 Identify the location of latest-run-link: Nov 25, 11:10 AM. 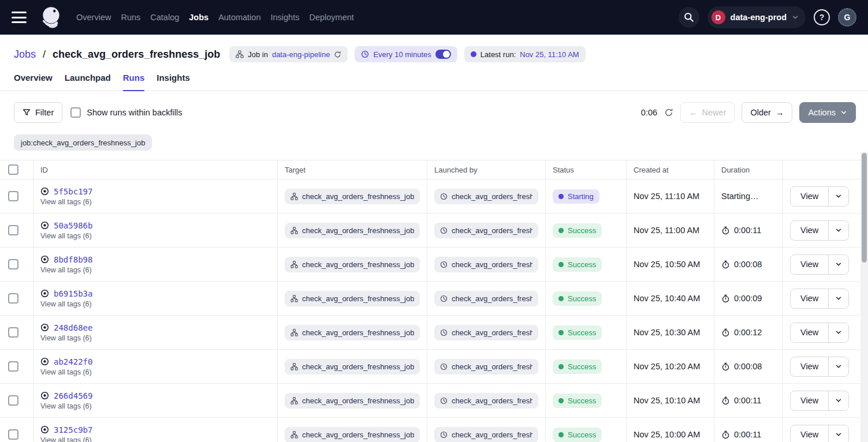
(549, 54).